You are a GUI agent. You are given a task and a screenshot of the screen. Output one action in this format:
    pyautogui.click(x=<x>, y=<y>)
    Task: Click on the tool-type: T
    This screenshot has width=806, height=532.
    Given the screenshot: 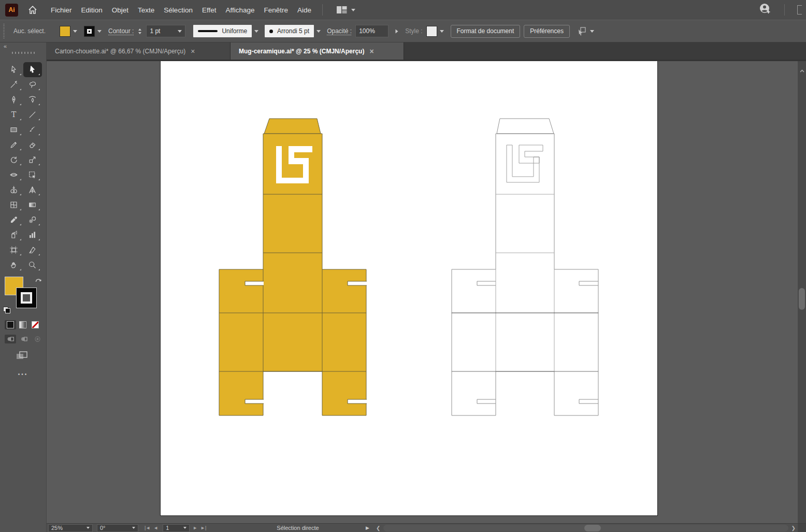 What is the action you would take?
    pyautogui.click(x=14, y=115)
    